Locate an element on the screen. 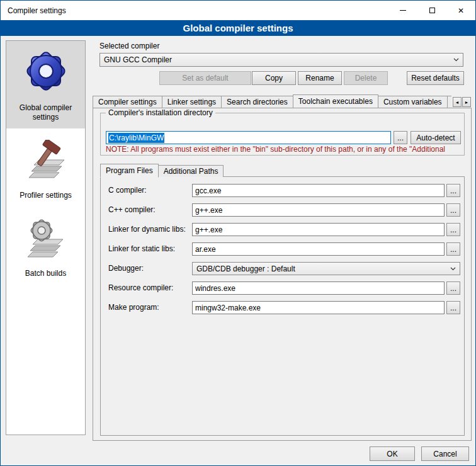 Image resolution: width=476 pixels, height=466 pixels. settings-category-list: Global compiler settings Profiler settin… is located at coordinates (45, 238).